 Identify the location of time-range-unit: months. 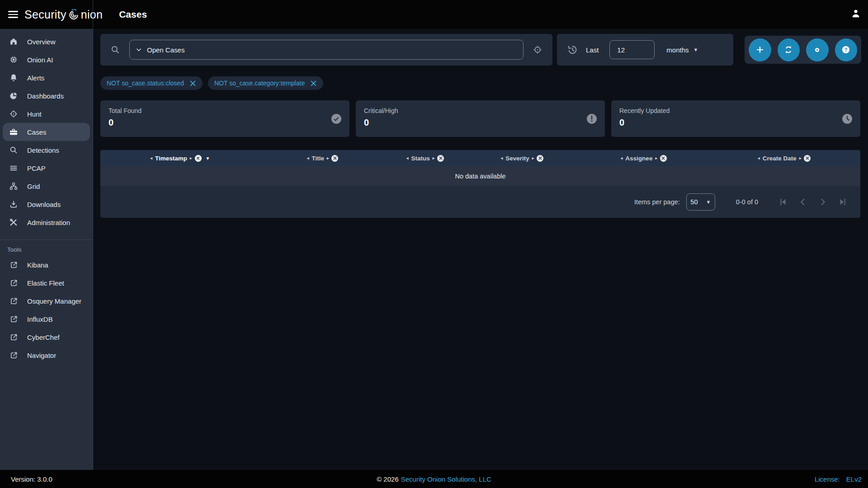
(677, 50).